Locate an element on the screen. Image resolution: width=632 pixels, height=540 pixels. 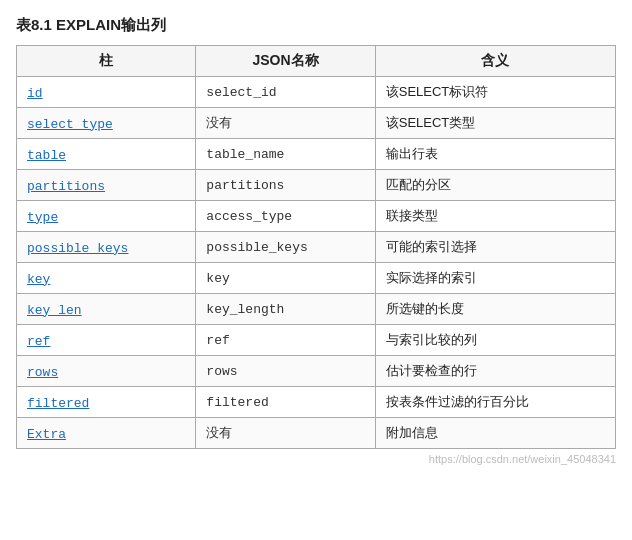
col-link: rows is located at coordinates (42, 372).